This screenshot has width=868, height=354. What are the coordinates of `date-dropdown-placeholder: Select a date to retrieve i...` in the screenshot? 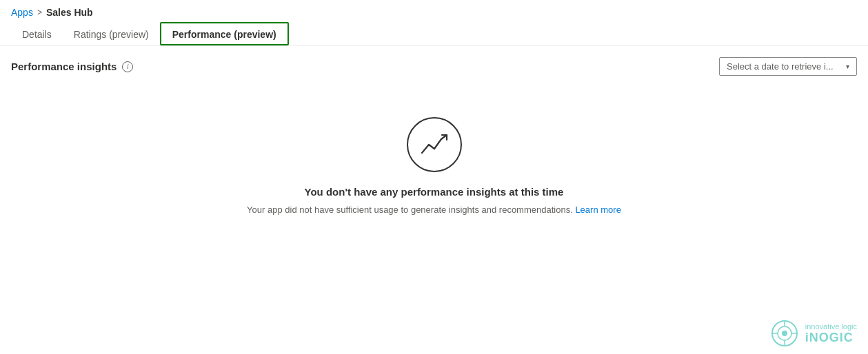 It's located at (785, 66).